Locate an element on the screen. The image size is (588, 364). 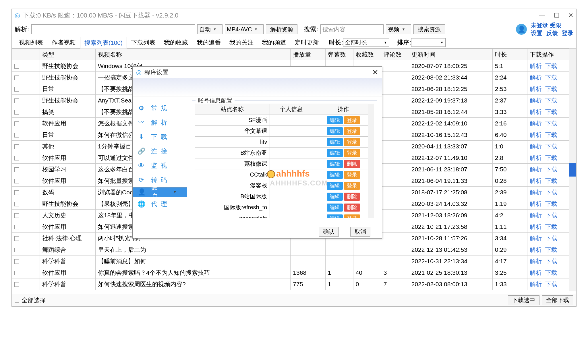
tab-5: 我的追番 is located at coordinates (209, 42).